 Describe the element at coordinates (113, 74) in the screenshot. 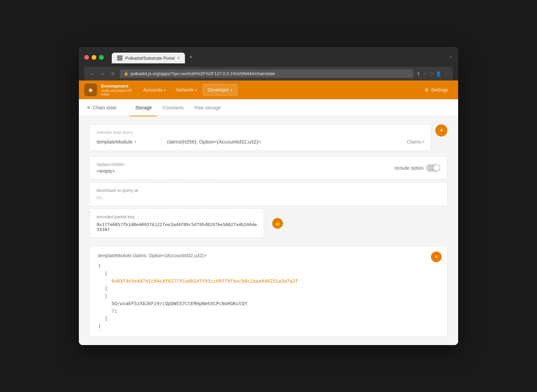

I see `reload-btn: ↻` at that location.